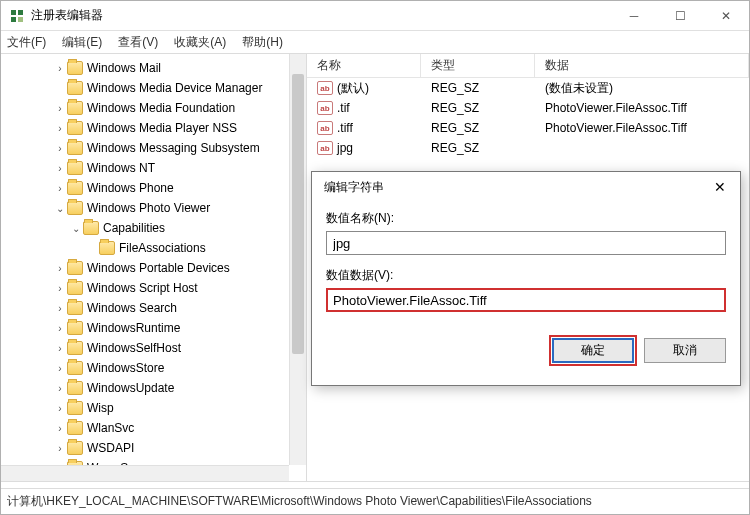 Image resolution: width=750 pixels, height=515 pixels. Describe the element at coordinates (154, 448) in the screenshot. I see `tree-item: ›WSDAPI` at that location.